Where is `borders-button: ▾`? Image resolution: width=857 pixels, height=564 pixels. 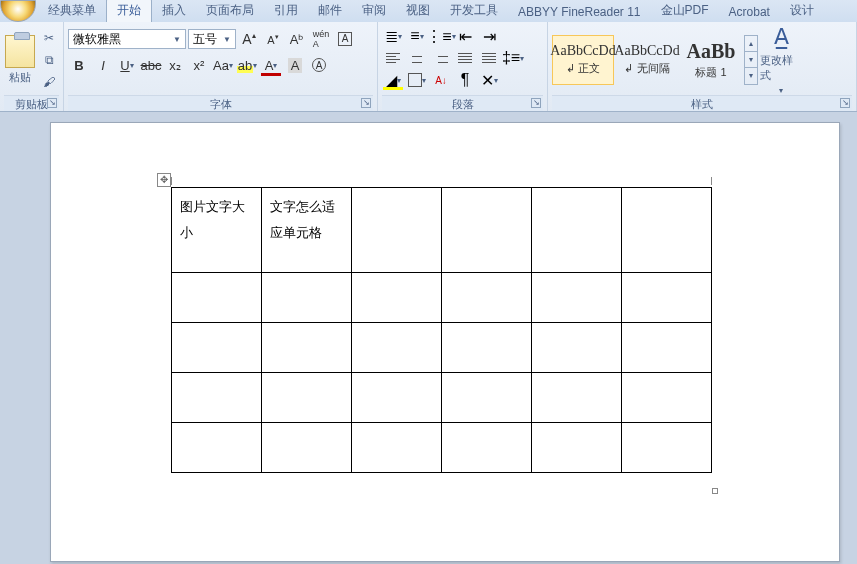
borders-button: ▾ is located at coordinates (417, 80).